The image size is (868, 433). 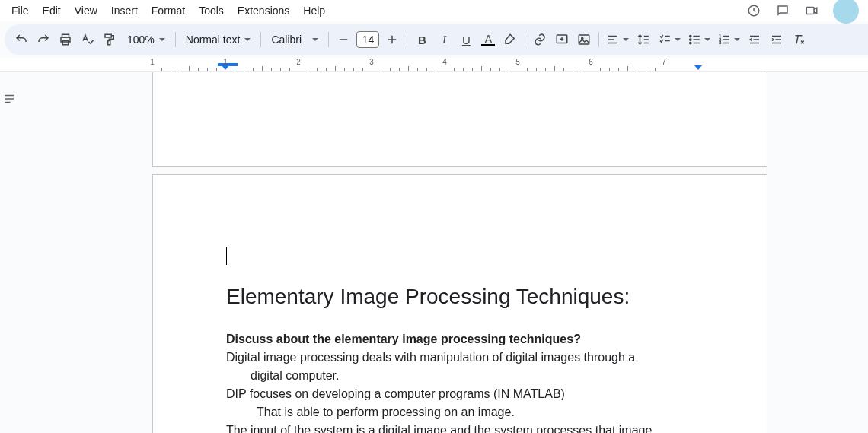 What do you see at coordinates (460, 376) in the screenshot?
I see `doc-paragraph: digital computer.` at bounding box center [460, 376].